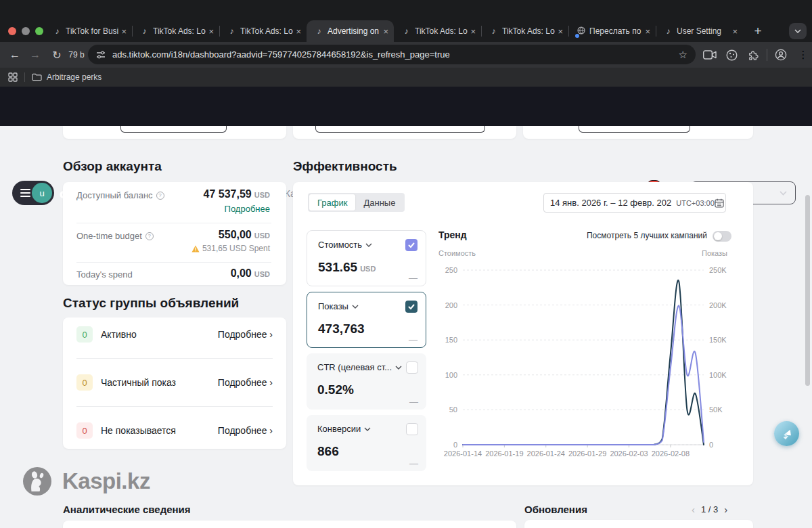 The image size is (812, 528). What do you see at coordinates (15, 55) in the screenshot?
I see `back-button: ←` at bounding box center [15, 55].